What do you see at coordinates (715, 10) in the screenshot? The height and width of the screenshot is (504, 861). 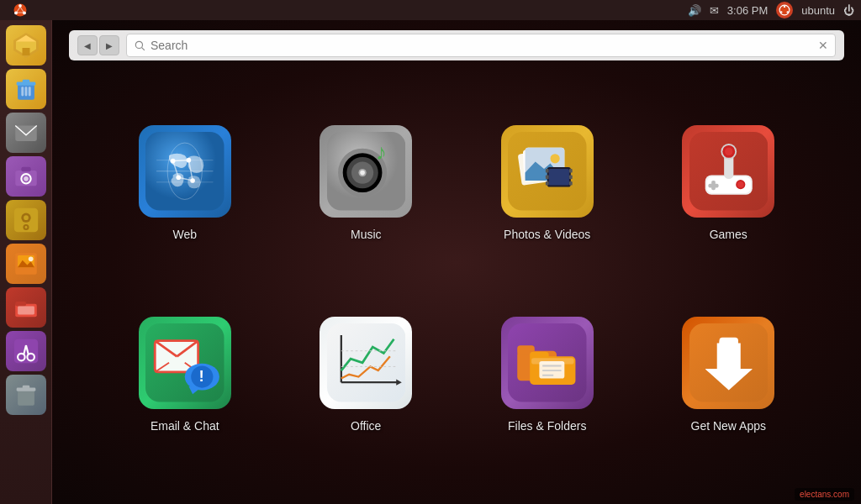 I see `mail-icon: ✉` at bounding box center [715, 10].